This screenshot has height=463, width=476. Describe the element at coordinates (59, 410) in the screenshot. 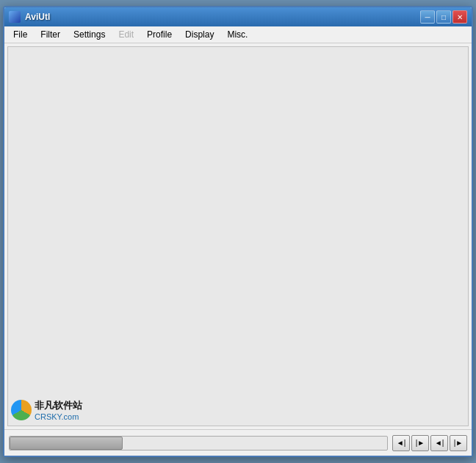

I see `watermark-texts: 非凡软件站 CRSKY.com` at that location.